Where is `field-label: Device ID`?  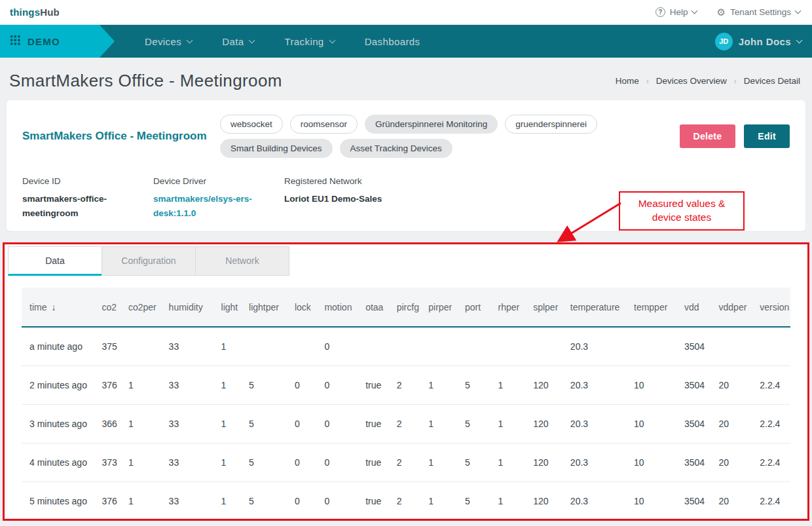 field-label: Device ID is located at coordinates (82, 181).